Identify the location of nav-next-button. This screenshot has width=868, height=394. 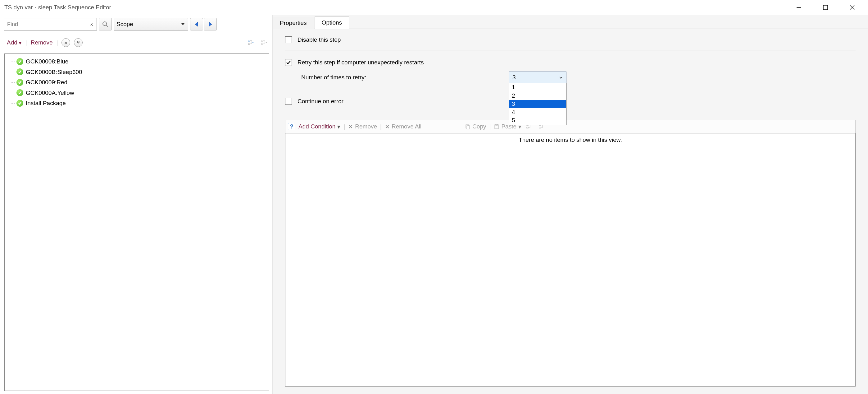
(210, 24).